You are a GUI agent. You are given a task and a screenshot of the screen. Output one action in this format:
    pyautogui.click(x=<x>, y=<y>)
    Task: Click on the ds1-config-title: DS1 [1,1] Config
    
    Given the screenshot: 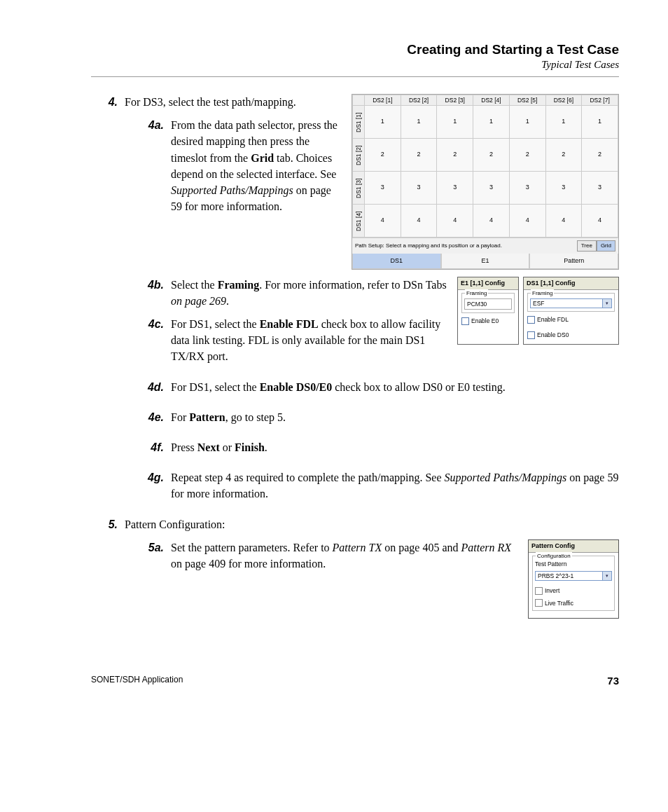 What is the action you would take?
    pyautogui.click(x=571, y=284)
    